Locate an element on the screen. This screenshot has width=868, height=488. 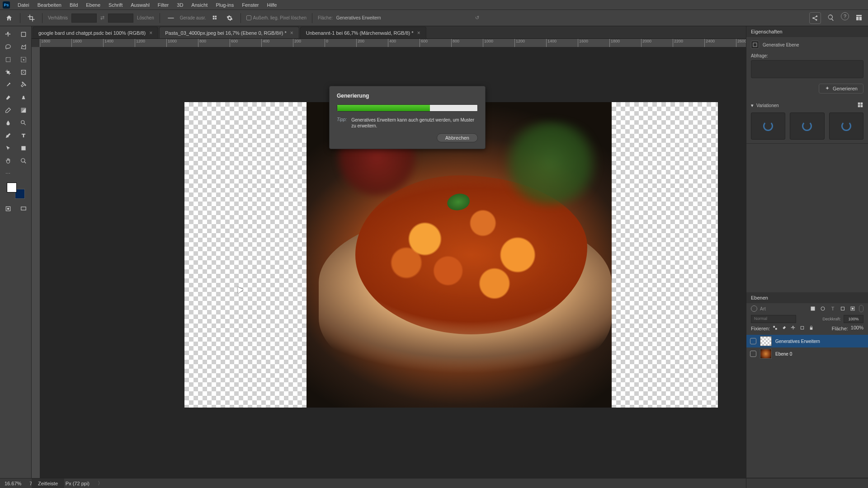
clone-stamp-tool is located at coordinates (24, 98).